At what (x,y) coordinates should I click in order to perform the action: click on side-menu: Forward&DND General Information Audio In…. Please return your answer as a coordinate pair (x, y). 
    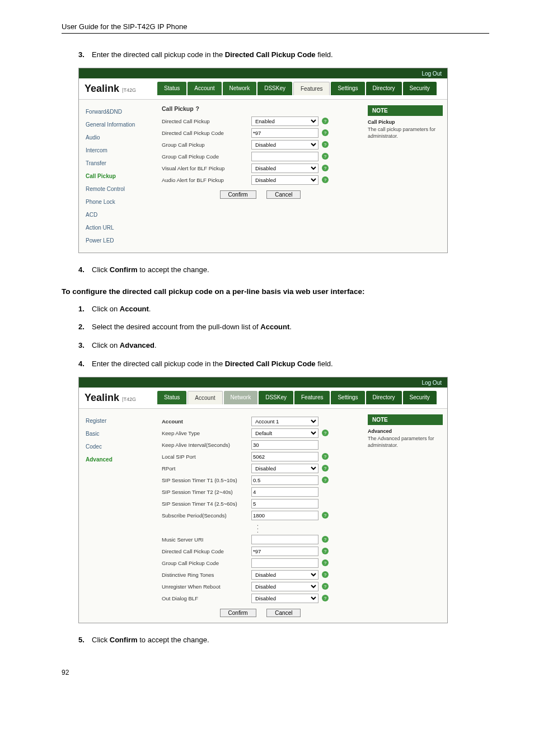
    Looking at the image, I should click on (118, 176).